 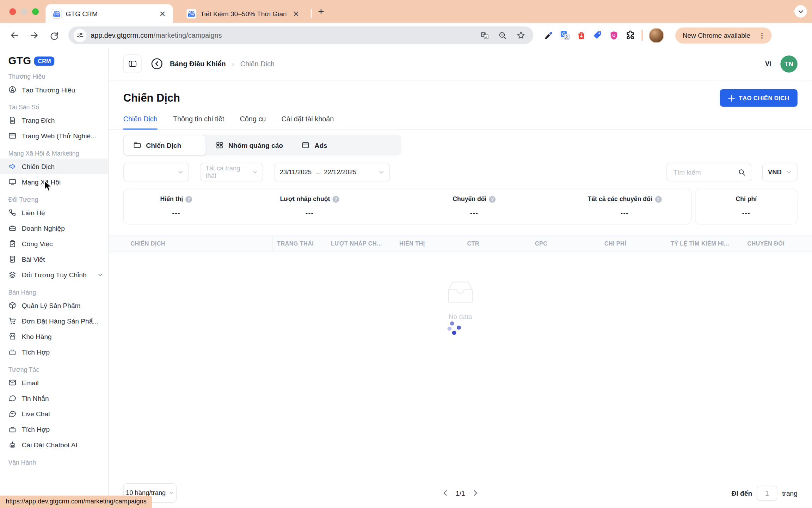 I want to click on coupon-tag-extension-icon, so click(x=598, y=35).